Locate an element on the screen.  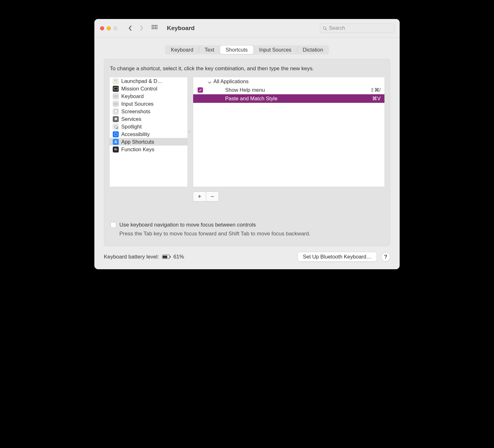
checkbox is located at coordinates (200, 90).